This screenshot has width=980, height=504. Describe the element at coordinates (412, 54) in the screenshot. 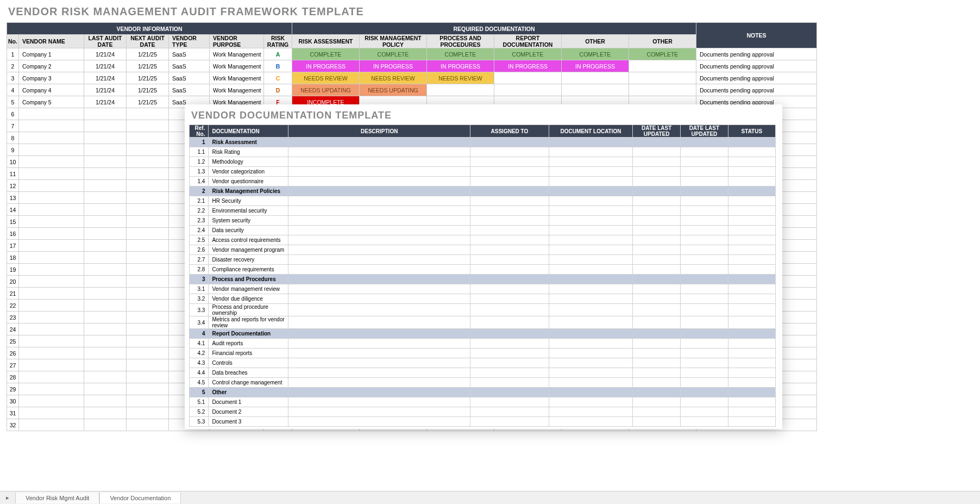

I see `table-row: 1Company 11/21/241/21/25SaaSWork Managem…` at that location.